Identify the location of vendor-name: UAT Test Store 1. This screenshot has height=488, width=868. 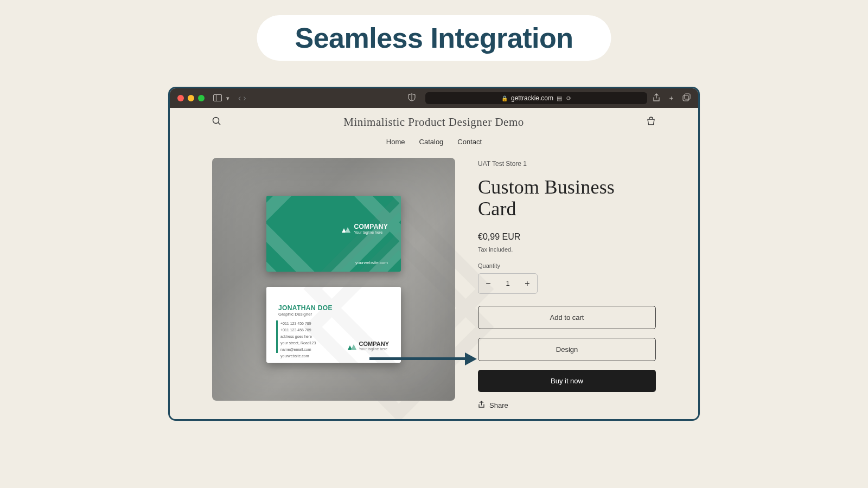
(567, 164).